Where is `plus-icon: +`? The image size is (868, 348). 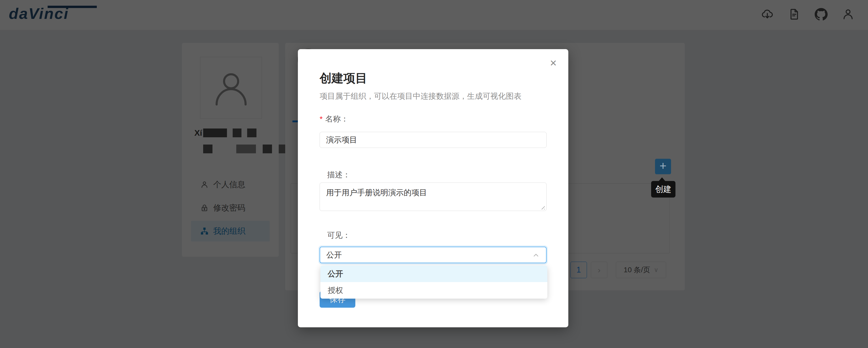 plus-icon: + is located at coordinates (663, 166).